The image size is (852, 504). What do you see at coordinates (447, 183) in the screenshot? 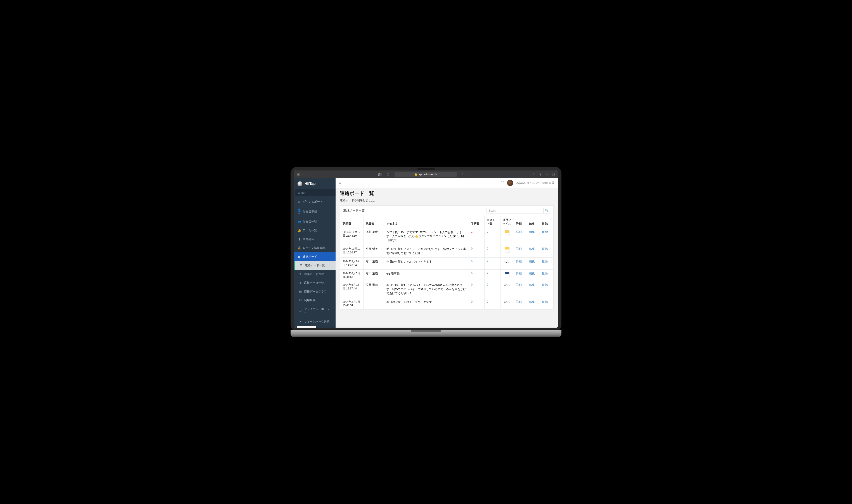
I see `topbar: ≡ ⛶ XXXXX ダイニング 稲田 道義` at bounding box center [447, 183].